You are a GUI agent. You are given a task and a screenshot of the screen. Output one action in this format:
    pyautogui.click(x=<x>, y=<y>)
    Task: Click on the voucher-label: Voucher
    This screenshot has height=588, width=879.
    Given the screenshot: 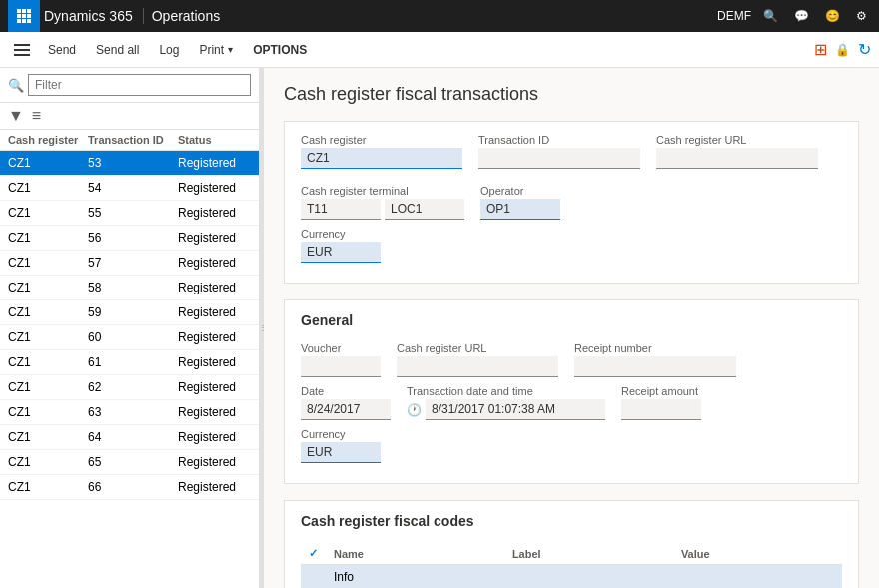 What is the action you would take?
    pyautogui.click(x=341, y=348)
    